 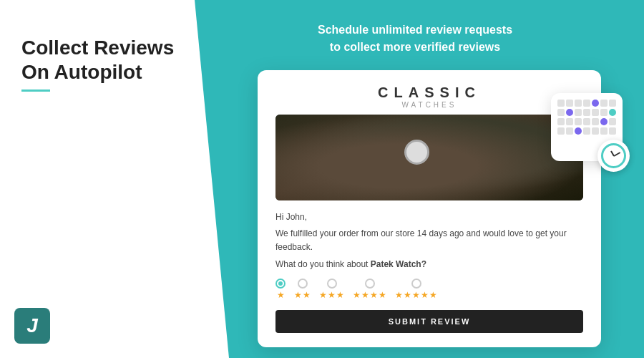 What do you see at coordinates (429, 158) in the screenshot?
I see `watch-photo` at bounding box center [429, 158].